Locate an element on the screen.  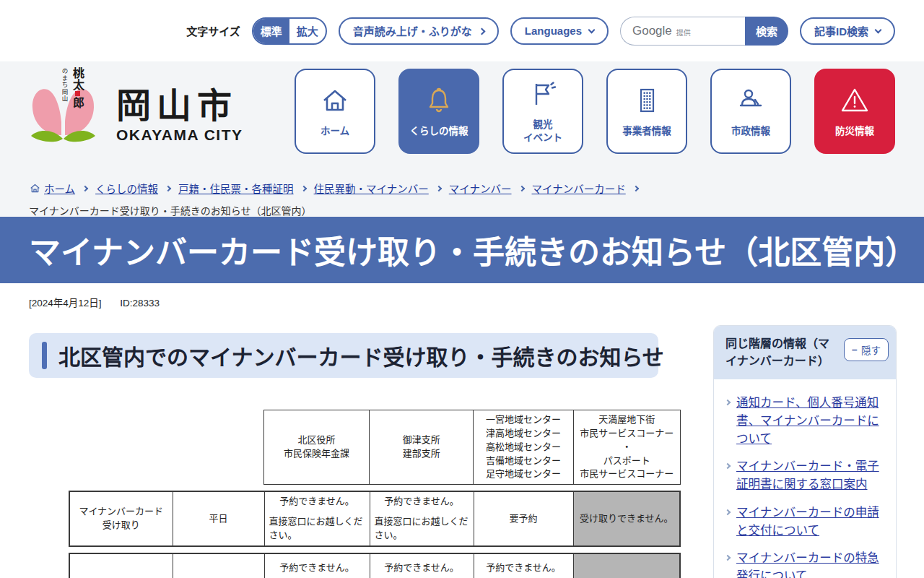
logo-tagline-big: 桃太郎 is located at coordinates (77, 88).